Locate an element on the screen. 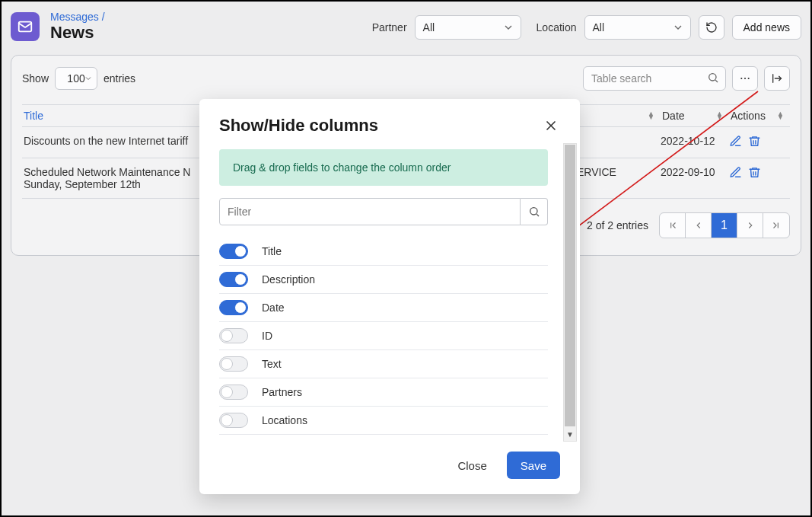 Image resolution: width=812 pixels, height=517 pixels. row-middle: ERVICE is located at coordinates (619, 178).